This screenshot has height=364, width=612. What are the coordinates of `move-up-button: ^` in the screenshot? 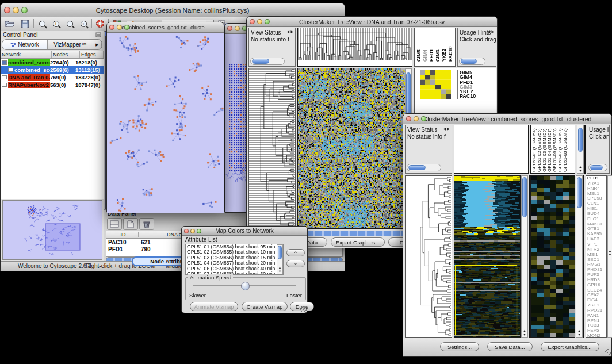 It's located at (296, 253).